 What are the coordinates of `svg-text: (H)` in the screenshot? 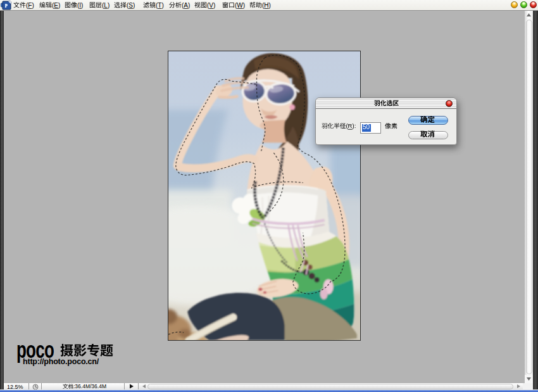 It's located at (266, 5).